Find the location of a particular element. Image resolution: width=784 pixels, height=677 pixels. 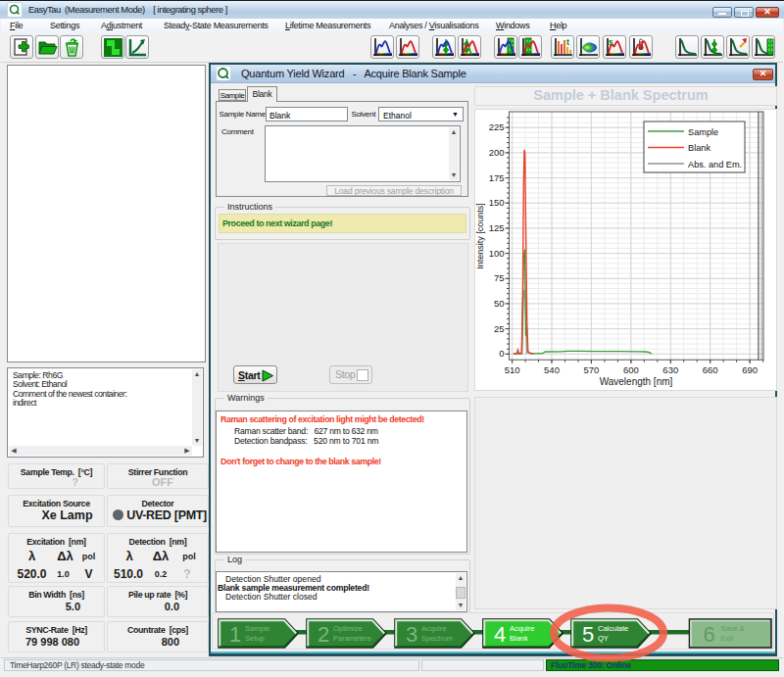

svg-text: 150 is located at coordinates (497, 202).